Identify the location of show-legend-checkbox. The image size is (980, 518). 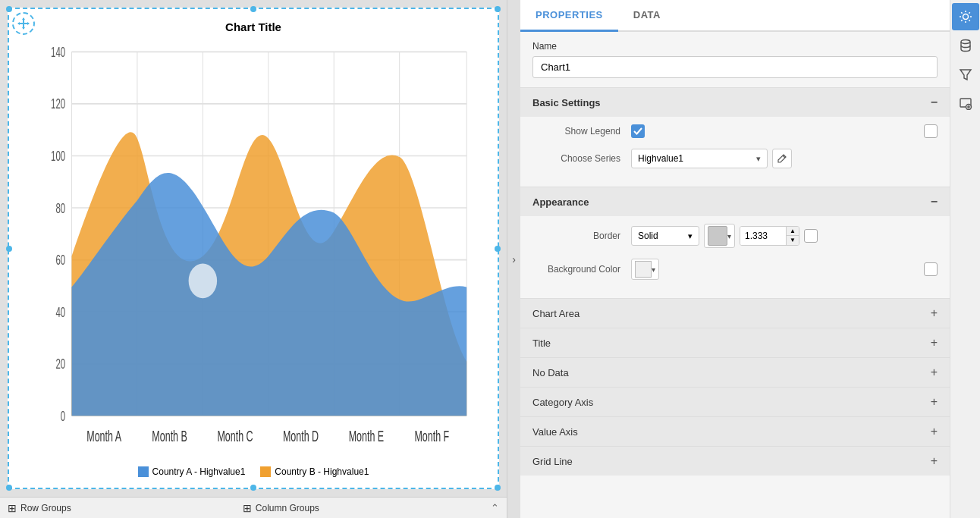
(638, 131).